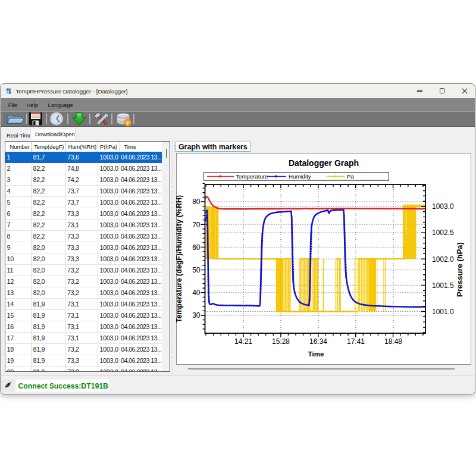  I want to click on svg-text: Temperature, so click(252, 176).